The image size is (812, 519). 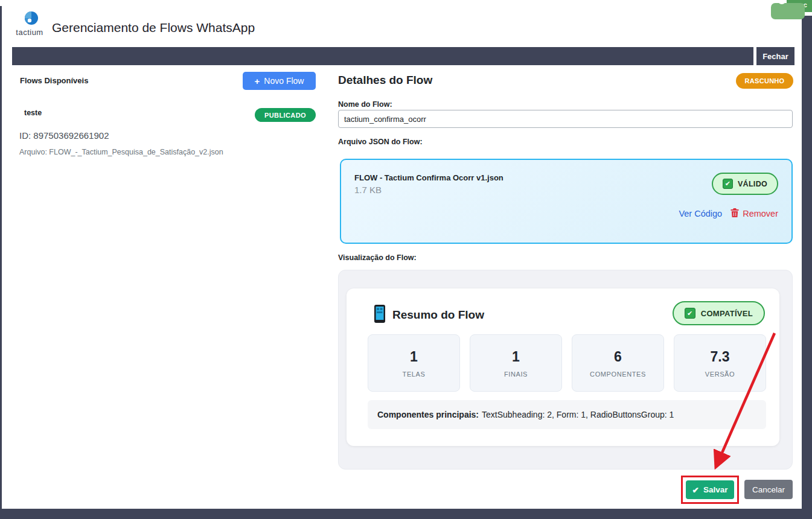 What do you see at coordinates (257, 81) in the screenshot?
I see `plus-icon: +` at bounding box center [257, 81].